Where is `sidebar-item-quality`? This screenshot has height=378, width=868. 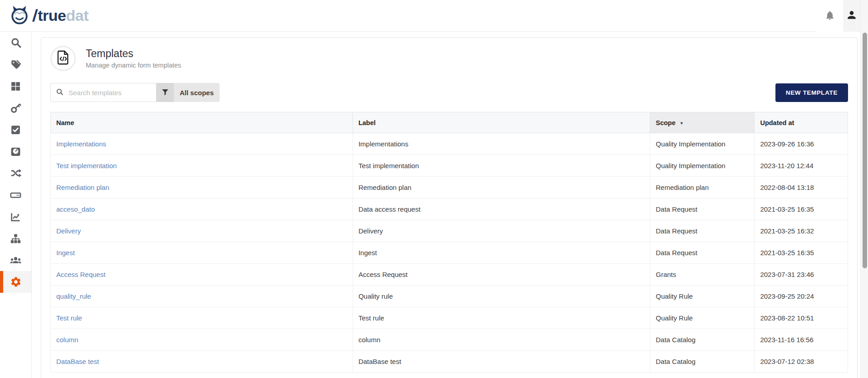
sidebar-item-quality is located at coordinates (15, 151).